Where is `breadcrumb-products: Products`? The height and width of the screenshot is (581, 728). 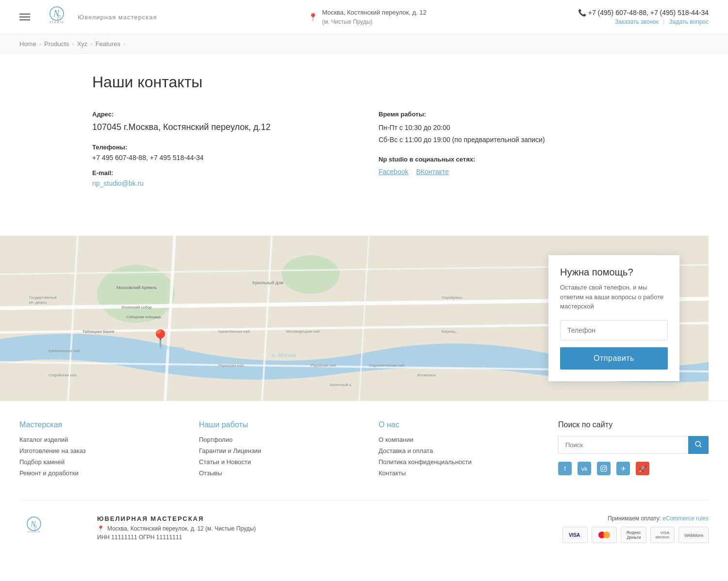
breadcrumb-products: Products is located at coordinates (56, 44).